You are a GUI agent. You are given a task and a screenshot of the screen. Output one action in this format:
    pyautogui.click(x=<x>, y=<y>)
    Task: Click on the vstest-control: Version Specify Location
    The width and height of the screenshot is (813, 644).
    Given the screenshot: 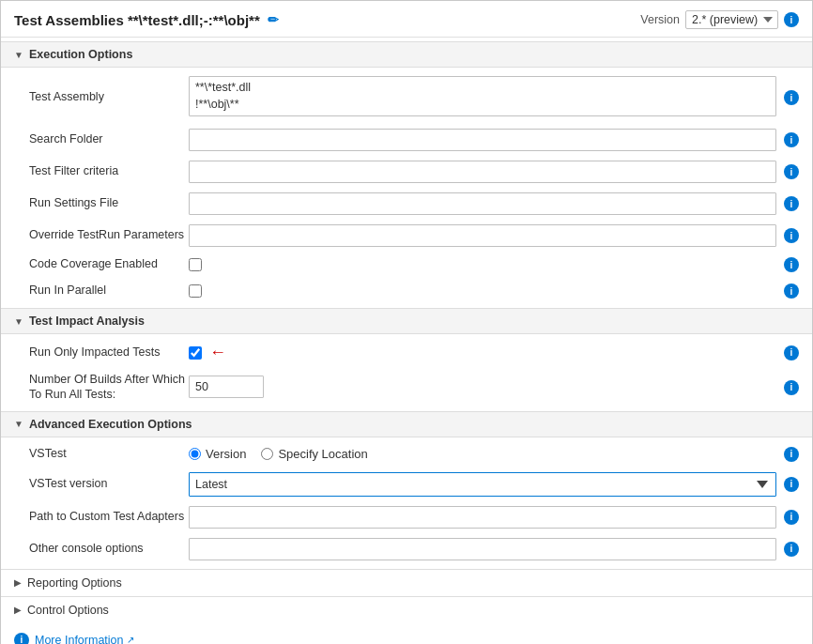 What is the action you would take?
    pyautogui.click(x=483, y=454)
    